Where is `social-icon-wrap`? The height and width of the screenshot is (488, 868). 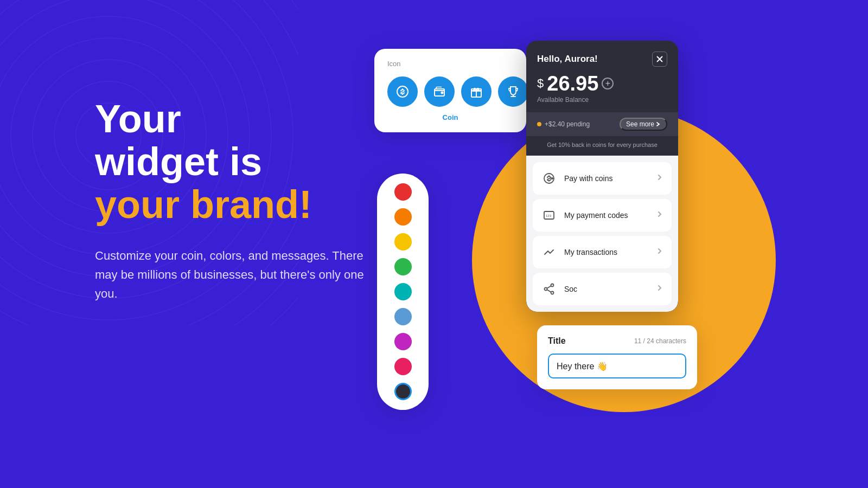 social-icon-wrap is located at coordinates (549, 289).